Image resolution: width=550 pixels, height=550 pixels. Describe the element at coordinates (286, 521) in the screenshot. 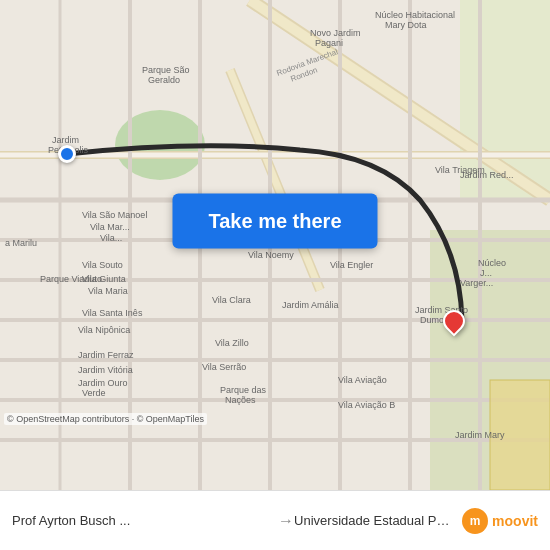

I see `arrow-icon: →` at that location.